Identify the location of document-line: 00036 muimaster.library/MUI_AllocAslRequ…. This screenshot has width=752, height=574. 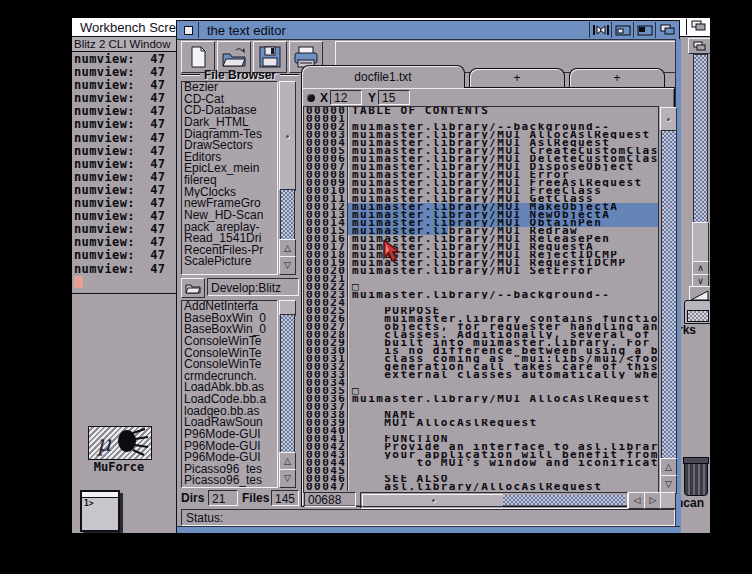
(482, 399).